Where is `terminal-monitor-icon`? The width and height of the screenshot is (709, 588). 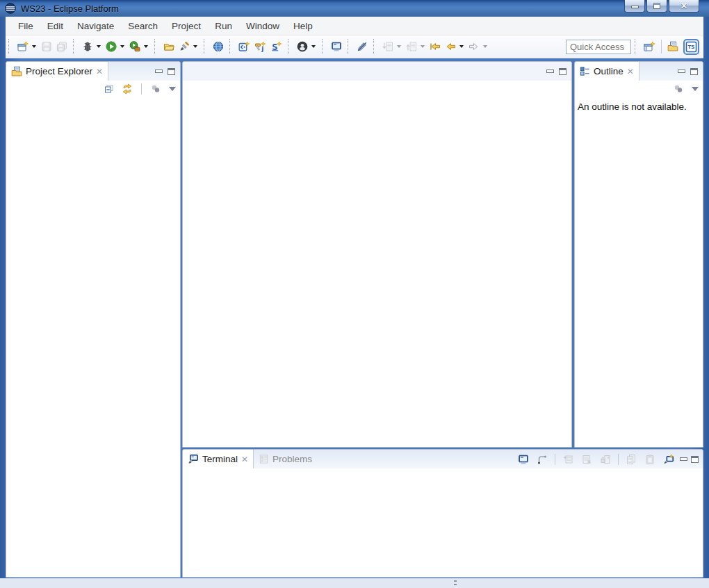
terminal-monitor-icon is located at coordinates (336, 47).